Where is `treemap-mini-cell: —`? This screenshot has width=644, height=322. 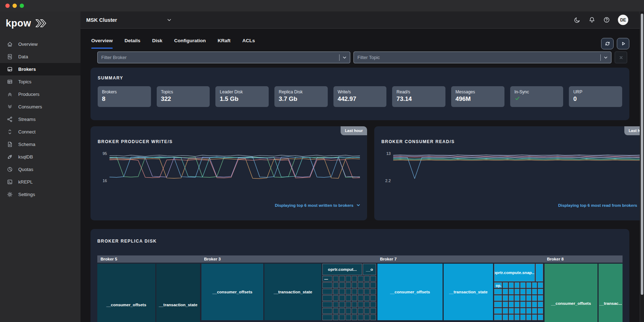 treemap-mini-cell: — is located at coordinates (327, 279).